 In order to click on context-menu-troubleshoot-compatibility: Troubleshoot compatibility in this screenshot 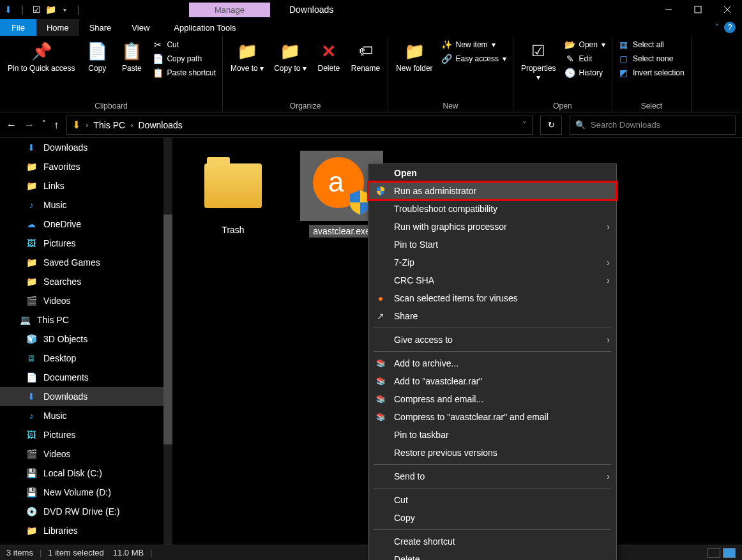, I will do `click(492, 209)`.